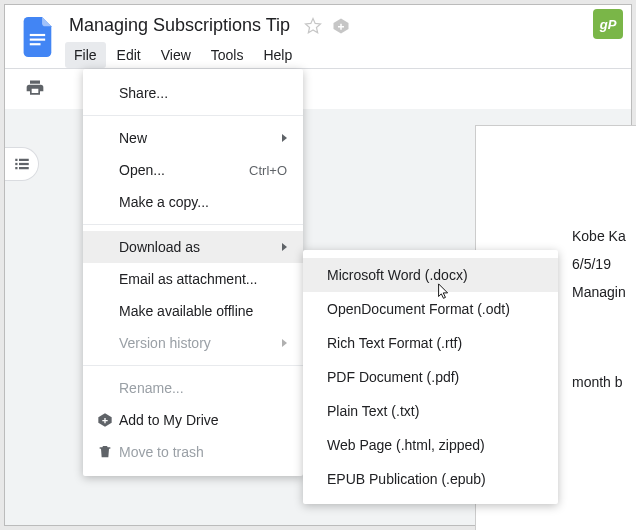 This screenshot has width=636, height=530. Describe the element at coordinates (193, 420) in the screenshot. I see `menu-add-my-drive: Add to My Drive` at that location.